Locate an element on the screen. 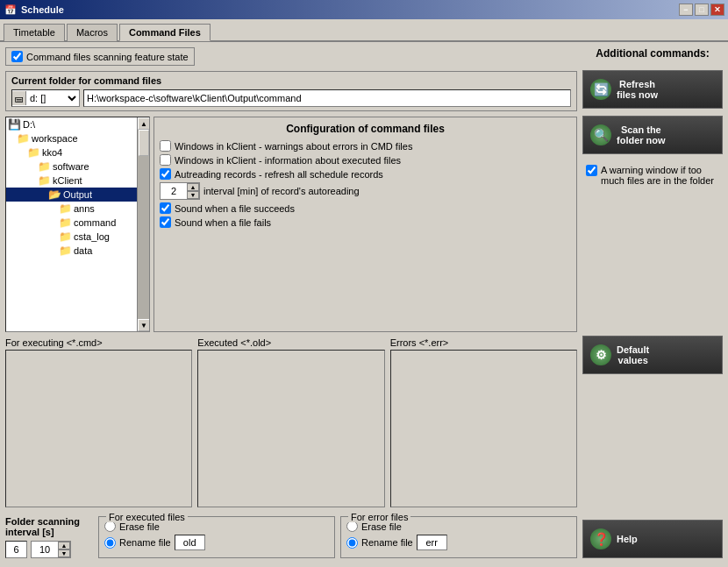 The width and height of the screenshot is (728, 567). config-option-3: Autreading records - refresh all schedul… is located at coordinates (365, 174).